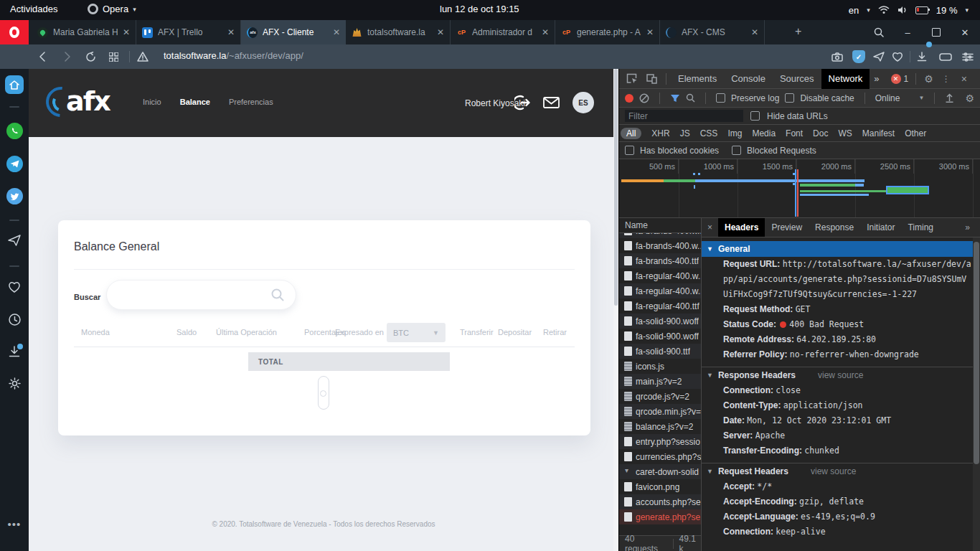 Image resolution: width=980 pixels, height=551 pixels. What do you see at coordinates (748, 79) in the screenshot?
I see `devtools-tab: Console` at bounding box center [748, 79].